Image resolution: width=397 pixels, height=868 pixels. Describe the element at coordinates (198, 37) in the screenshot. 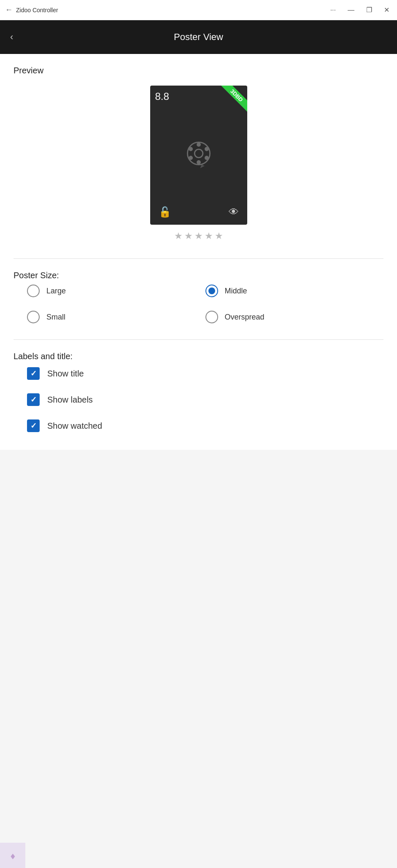

I see `header: ‹ Poster View` at that location.